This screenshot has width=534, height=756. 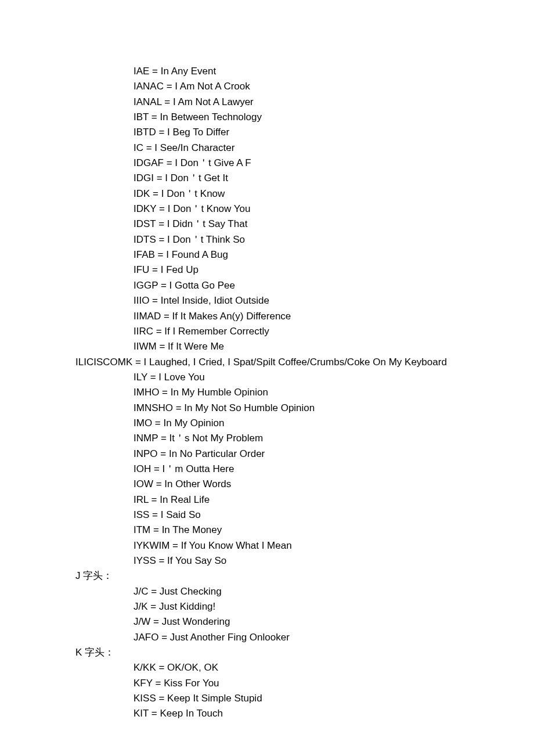 I want to click on glossary-entry: KIT = Keep In Touch, so click(x=267, y=714).